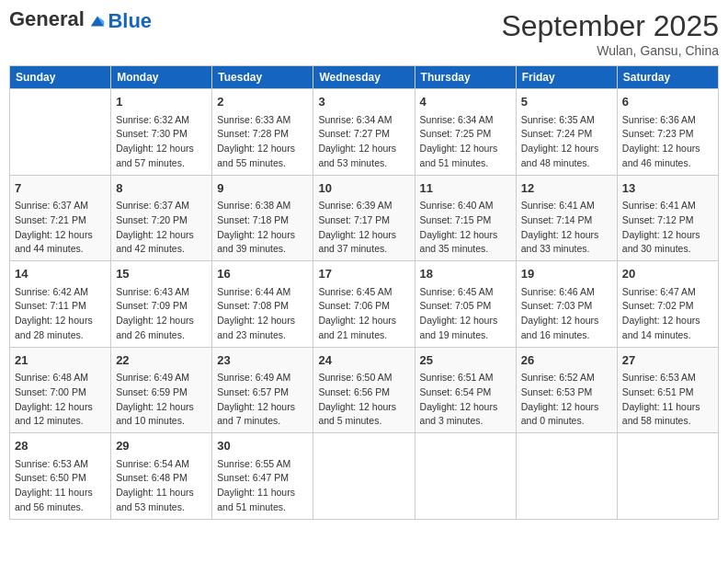 This screenshot has height=563, width=728. What do you see at coordinates (566, 102) in the screenshot?
I see `day-number: 5` at bounding box center [566, 102].